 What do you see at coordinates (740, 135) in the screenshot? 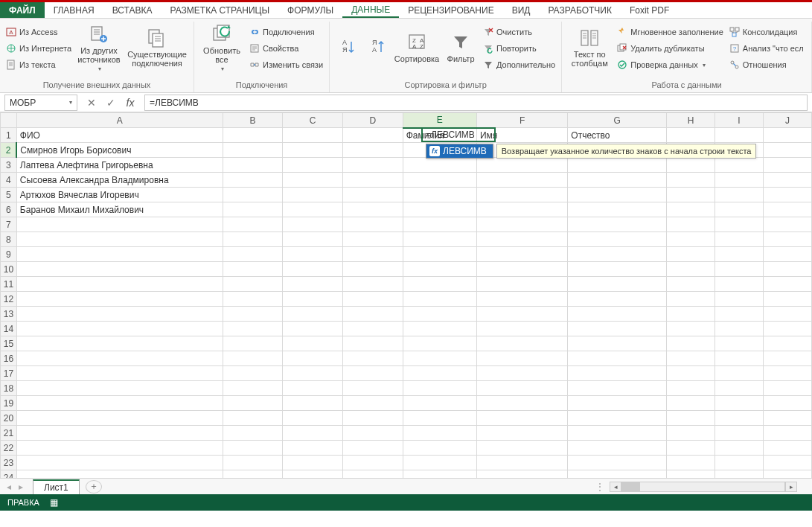
I see `cell-I1` at bounding box center [740, 135].